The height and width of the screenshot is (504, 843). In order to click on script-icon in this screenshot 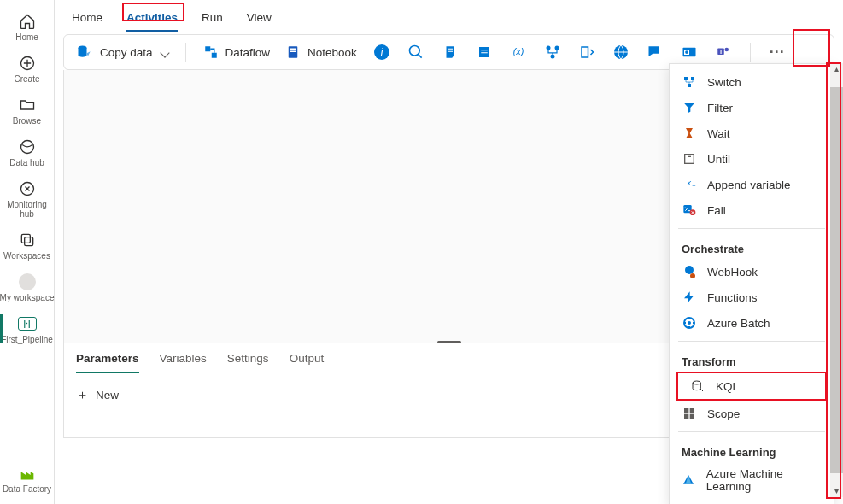, I will do `click(450, 52)`.